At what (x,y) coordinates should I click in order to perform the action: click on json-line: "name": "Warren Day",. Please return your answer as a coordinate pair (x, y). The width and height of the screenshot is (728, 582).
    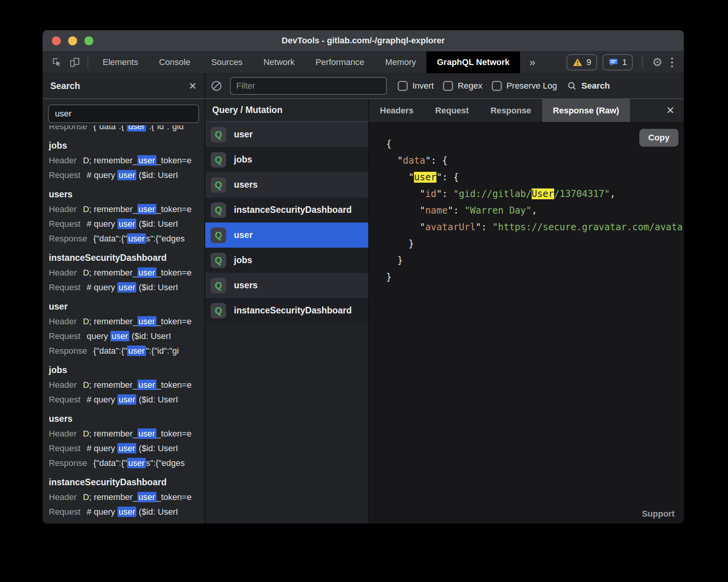
    Looking at the image, I should click on (535, 211).